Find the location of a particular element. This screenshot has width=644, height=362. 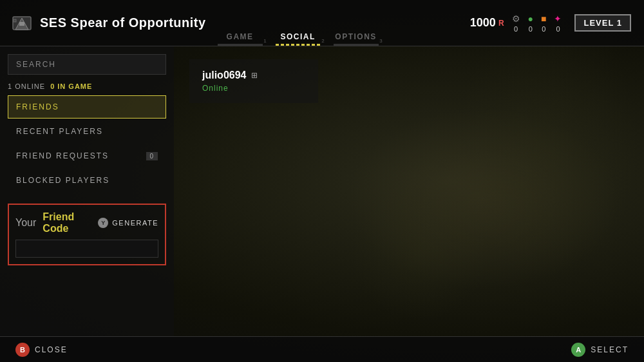

tab-game: GAME 1 is located at coordinates (240, 37).